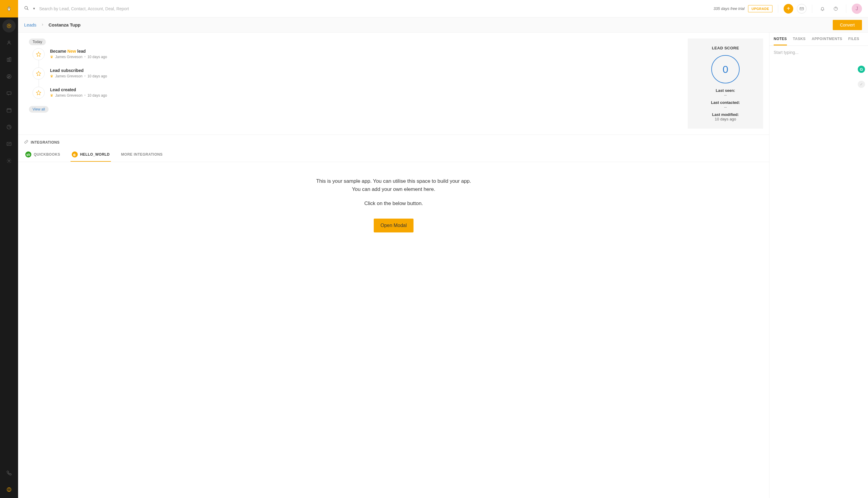 The width and height of the screenshot is (868, 498). Describe the element at coordinates (142, 155) in the screenshot. I see `tab-more-integrations: MORE INTEGRATIONS` at that location.